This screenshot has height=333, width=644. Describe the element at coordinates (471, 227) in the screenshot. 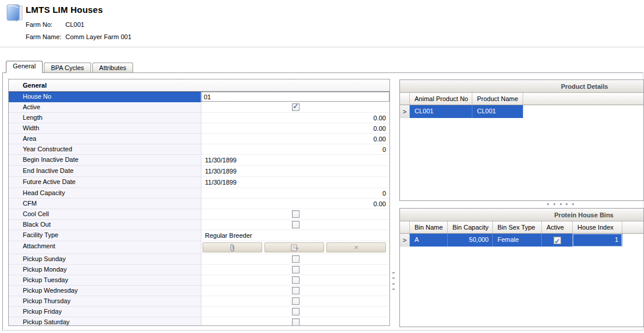

I see `column-header-bin-capacity: Bin Capacity` at that location.